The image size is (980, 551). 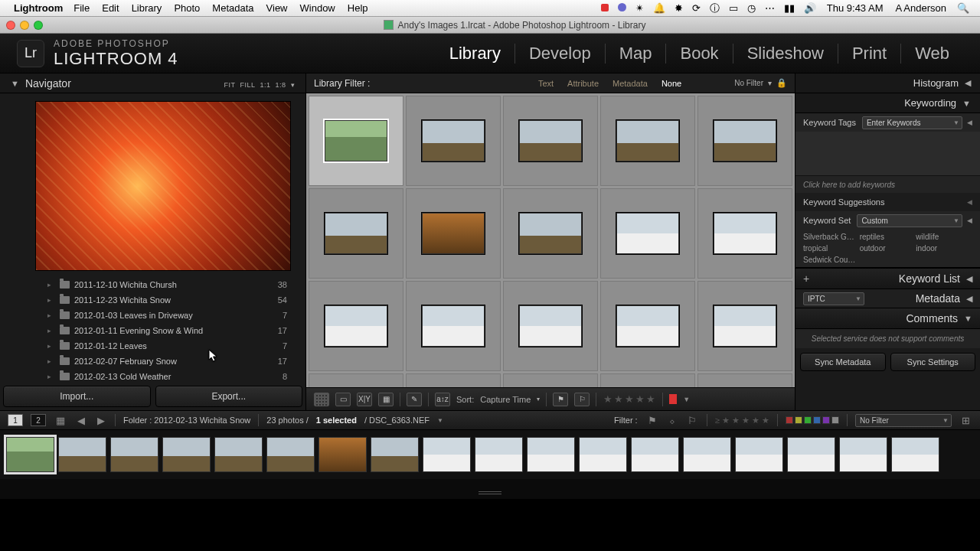 What do you see at coordinates (910, 220) in the screenshot?
I see `keyword-set-select: Custom▼` at bounding box center [910, 220].